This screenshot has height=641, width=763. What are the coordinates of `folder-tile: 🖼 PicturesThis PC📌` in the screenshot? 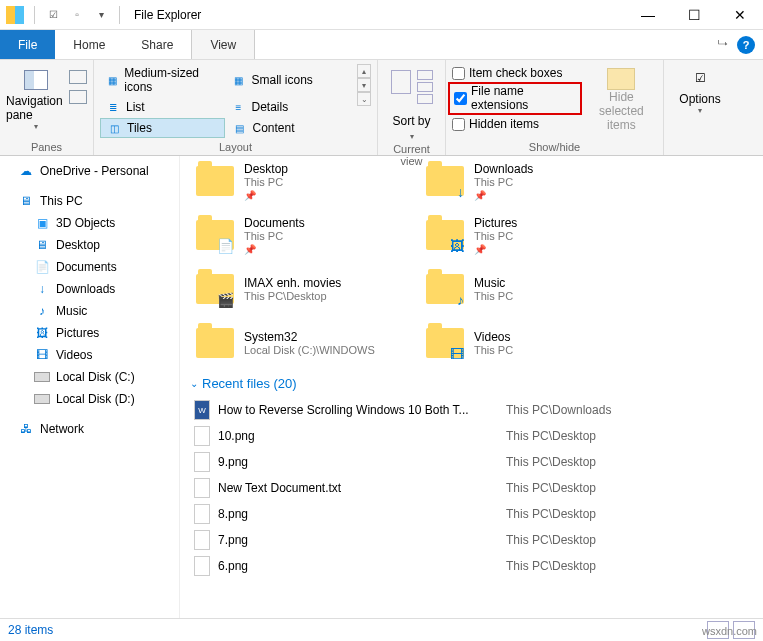 It's located at (525, 235).